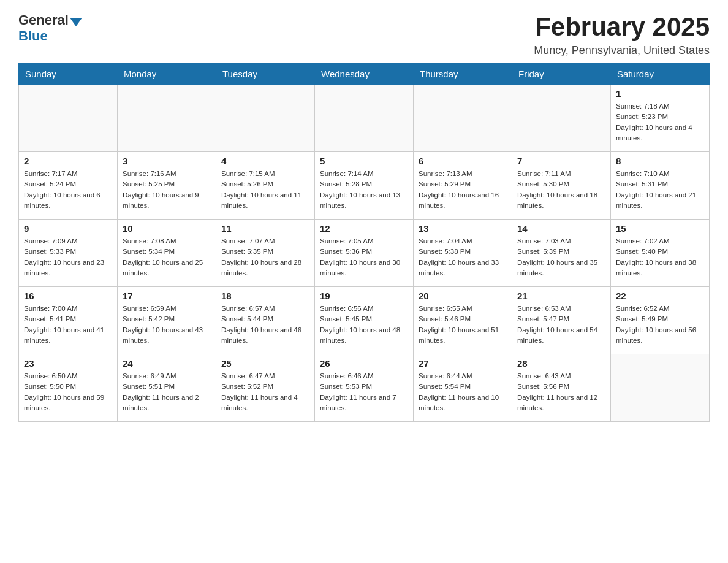 The image size is (728, 563). What do you see at coordinates (463, 321) in the screenshot?
I see `table-row: 20Sunrise: 6:55 AMSunset: 5:46 PMDayligh…` at bounding box center [463, 321].